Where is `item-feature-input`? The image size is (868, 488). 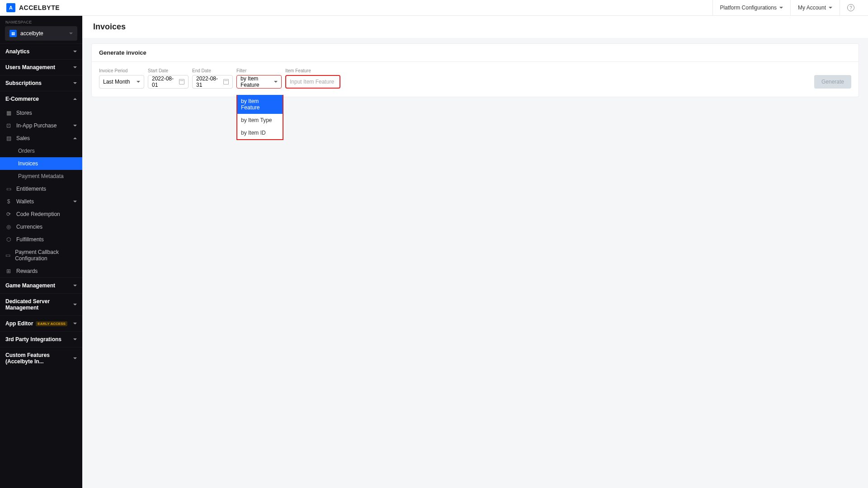 item-feature-input is located at coordinates (313, 82).